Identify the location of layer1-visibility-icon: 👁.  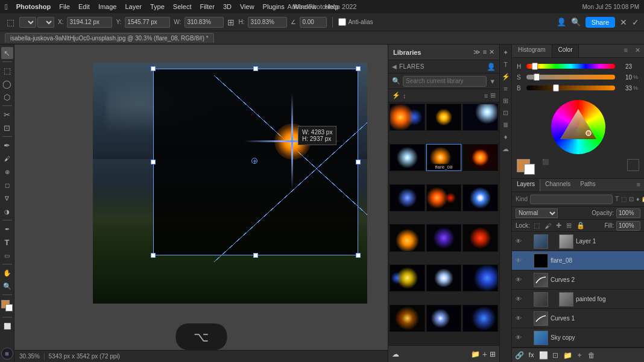
(519, 242).